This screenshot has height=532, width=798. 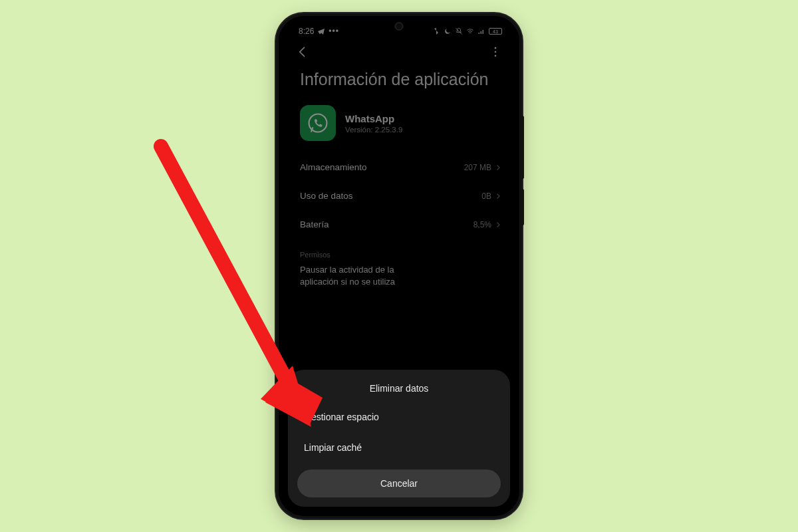 I want to click on bluetooth-icon, so click(x=436, y=31).